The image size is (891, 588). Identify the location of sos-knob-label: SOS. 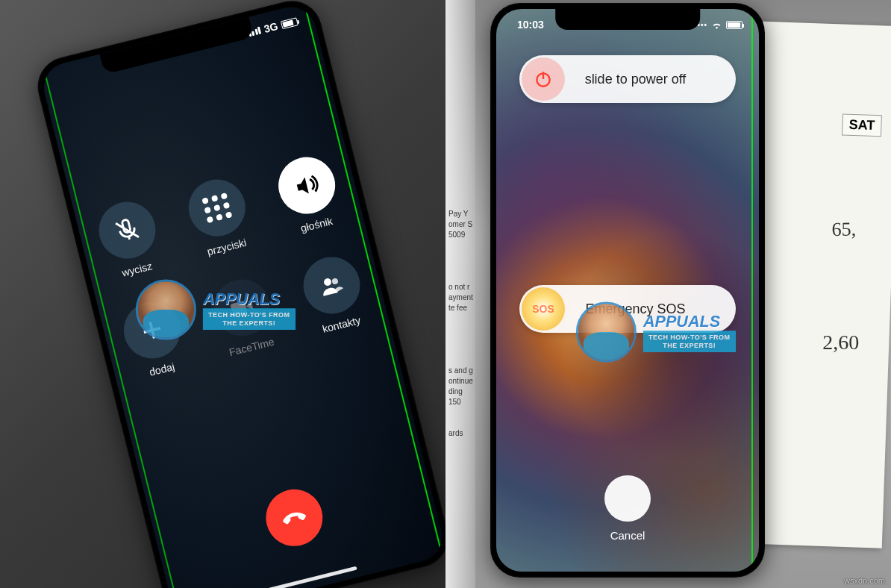
(543, 309).